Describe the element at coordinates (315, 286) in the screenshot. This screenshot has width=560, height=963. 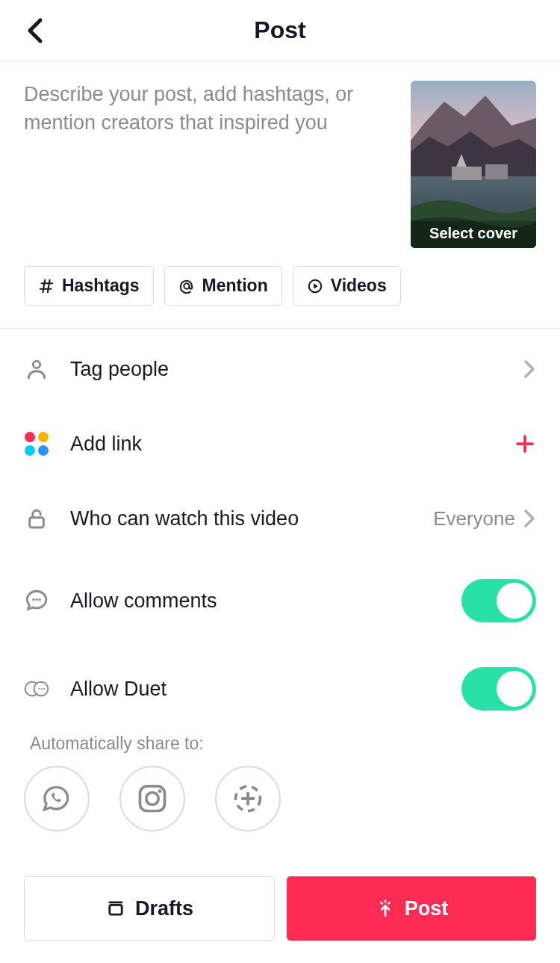
I see `play-circle-icon` at that location.